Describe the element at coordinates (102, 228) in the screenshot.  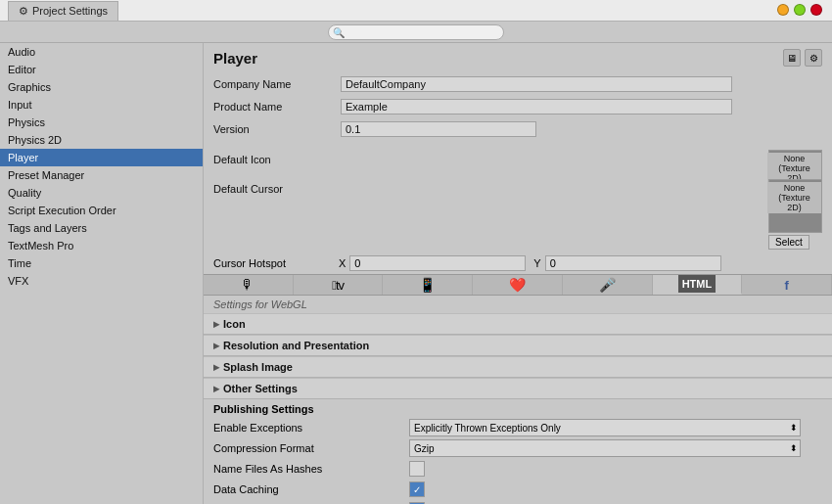
I see `sidebar-item-tags-and-layers: Tags and Layers` at that location.